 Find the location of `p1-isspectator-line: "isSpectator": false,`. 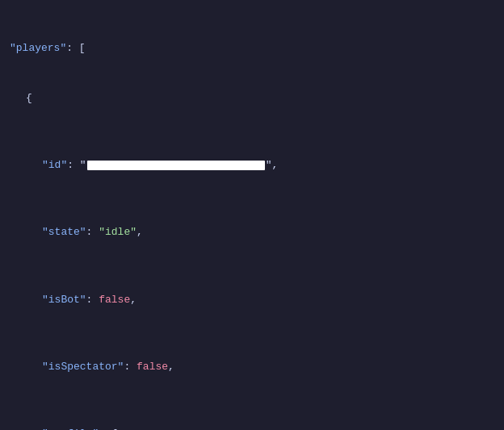

p1-isspectator-line: "isSpectator": false, is located at coordinates (252, 368).